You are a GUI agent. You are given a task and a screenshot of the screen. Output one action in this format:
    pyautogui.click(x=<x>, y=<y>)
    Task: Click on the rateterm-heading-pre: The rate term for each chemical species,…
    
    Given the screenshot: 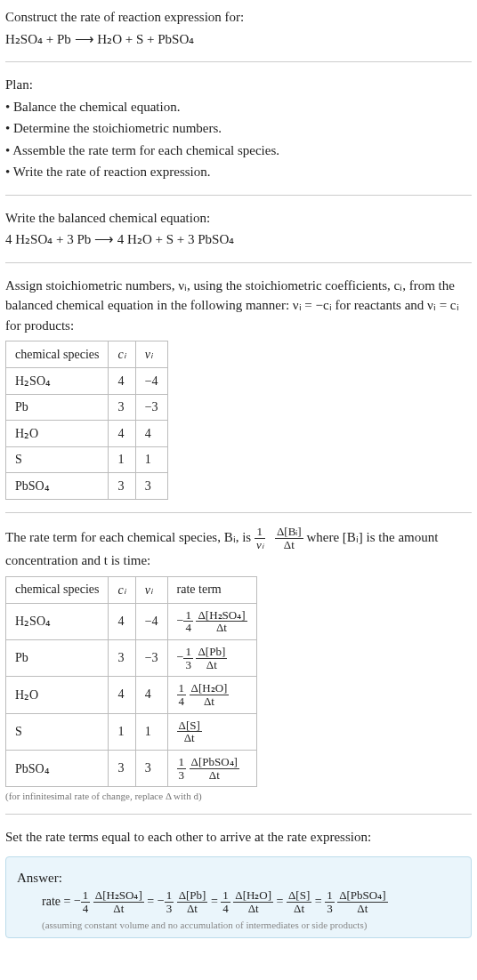 What is the action you would take?
    pyautogui.click(x=130, y=537)
    